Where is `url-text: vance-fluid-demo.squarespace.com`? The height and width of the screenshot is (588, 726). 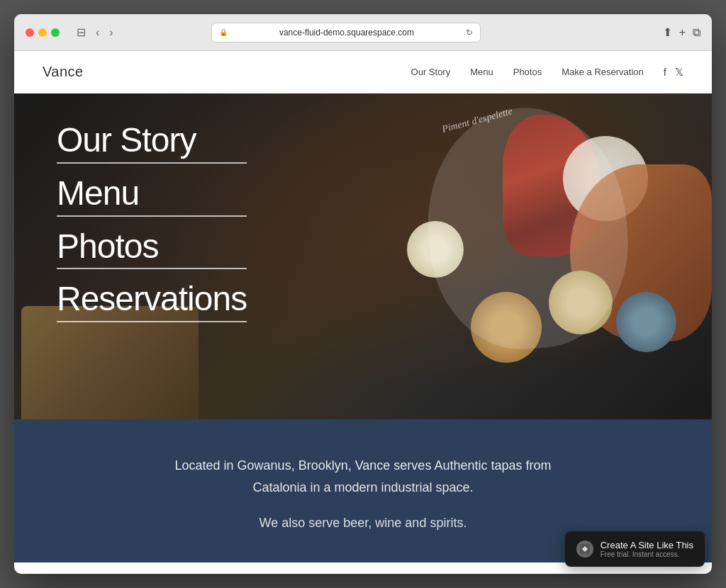
url-text: vance-fluid-demo.squarespace.com is located at coordinates (347, 33).